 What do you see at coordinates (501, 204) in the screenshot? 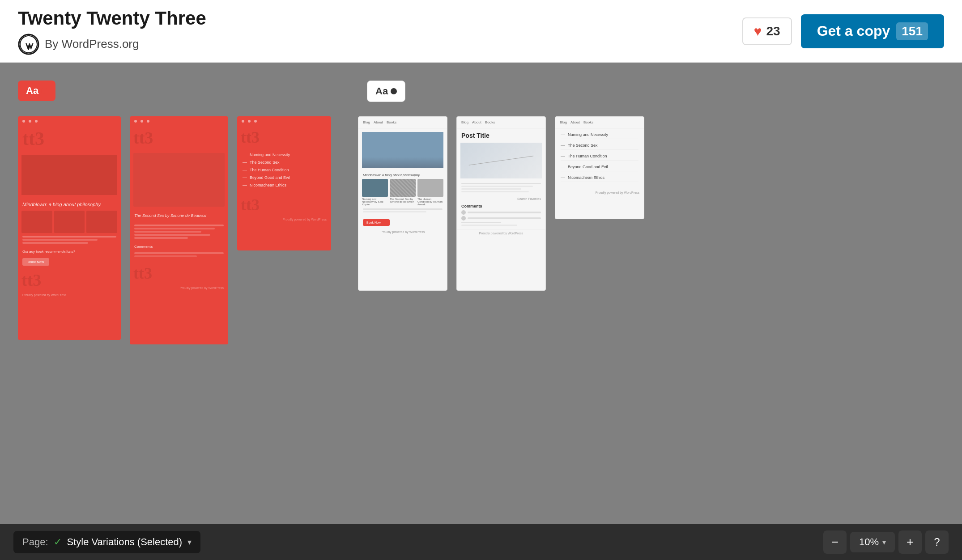
I see `white-card-2: Blog About Books Post Title Search Favor…` at bounding box center [501, 204].